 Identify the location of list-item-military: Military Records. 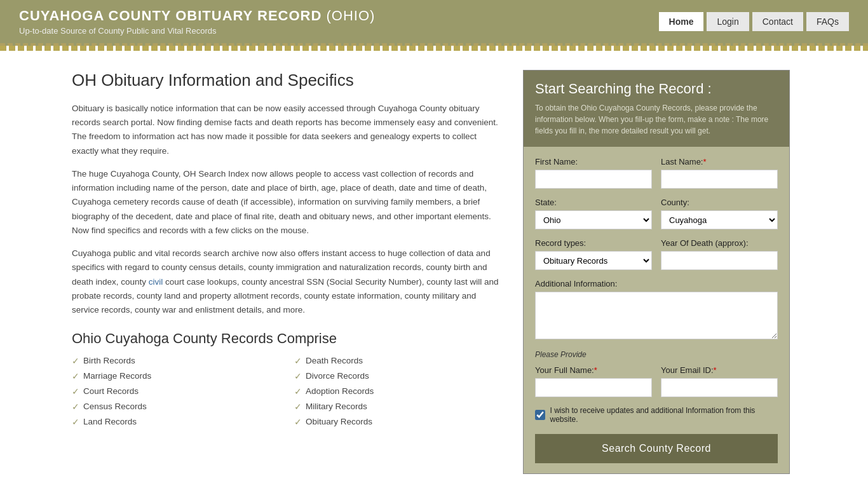
(399, 407).